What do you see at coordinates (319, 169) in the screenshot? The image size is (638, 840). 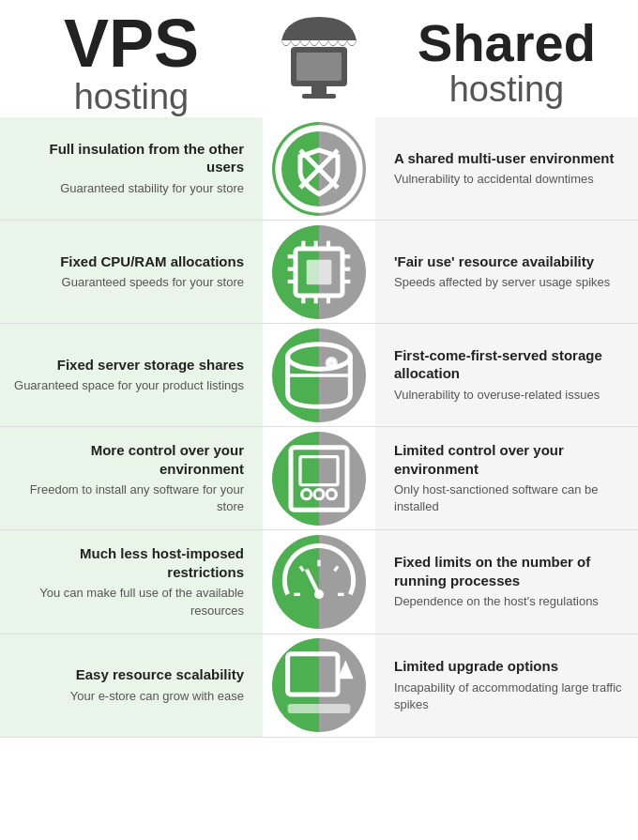 I see `row-0: Full insulation from the other users Gua…` at bounding box center [319, 169].